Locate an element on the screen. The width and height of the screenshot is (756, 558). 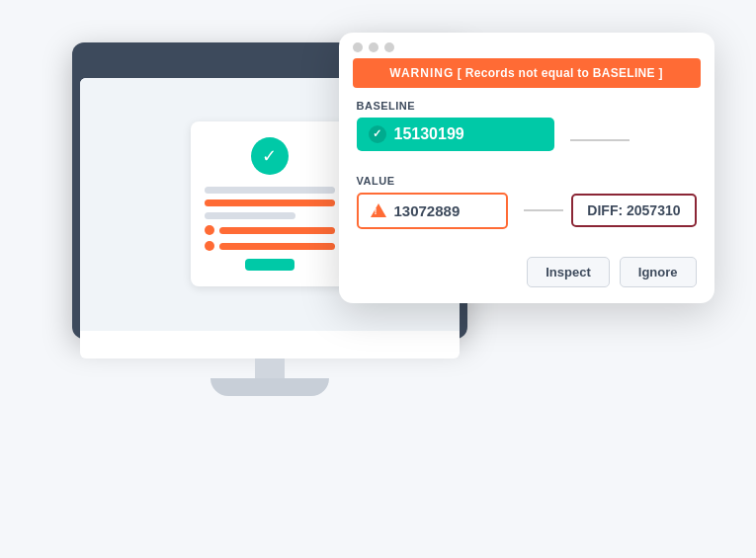
dialog-footer: Inspect Ignore is located at coordinates (527, 280).